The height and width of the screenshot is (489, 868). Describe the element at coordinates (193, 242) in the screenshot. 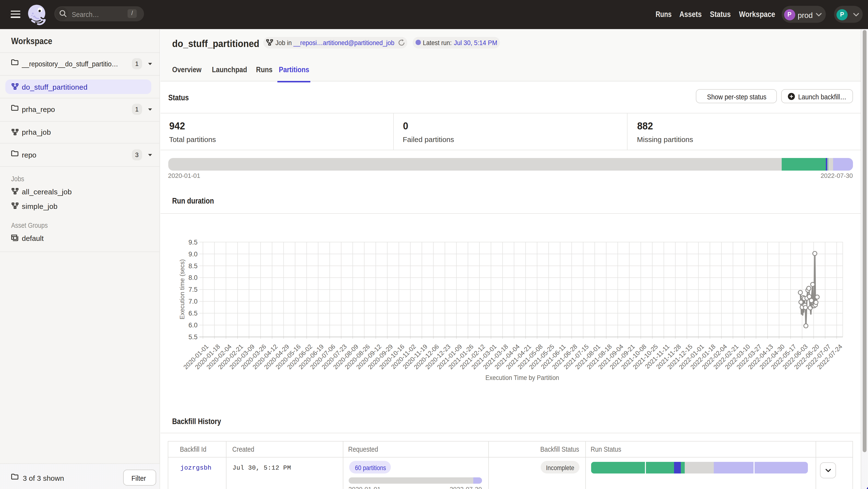

I see `svg-text: 9.5` at that location.